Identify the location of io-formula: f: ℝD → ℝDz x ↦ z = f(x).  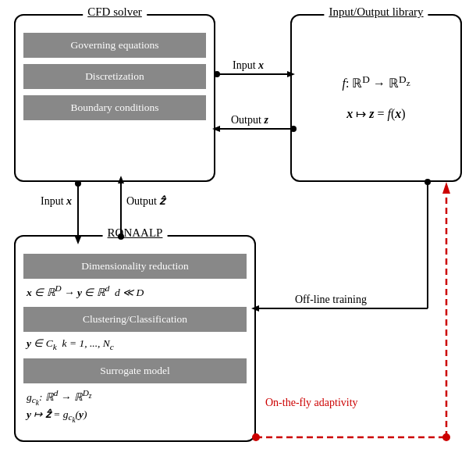
(376, 98).